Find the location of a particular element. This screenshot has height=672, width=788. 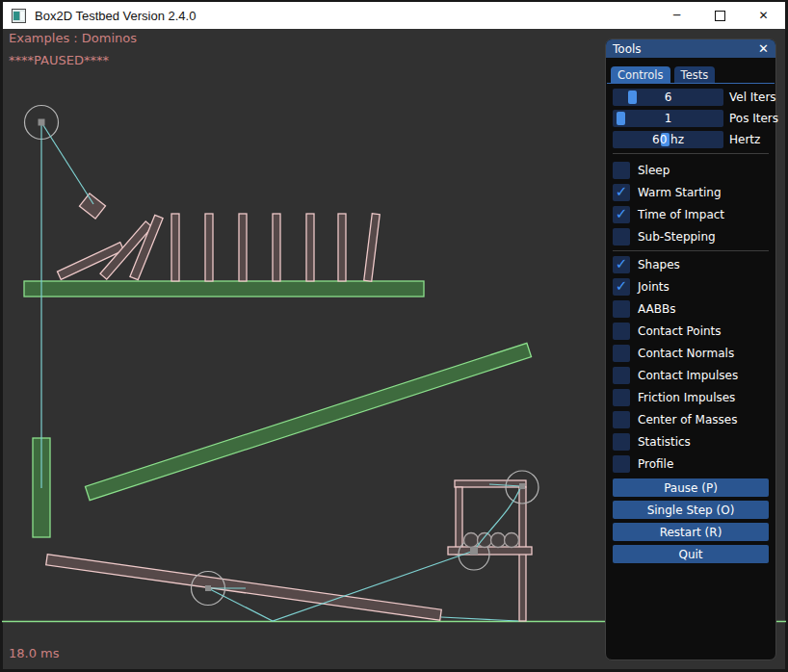

slider-pos-iters: 1 Pos Iters is located at coordinates (691, 118).